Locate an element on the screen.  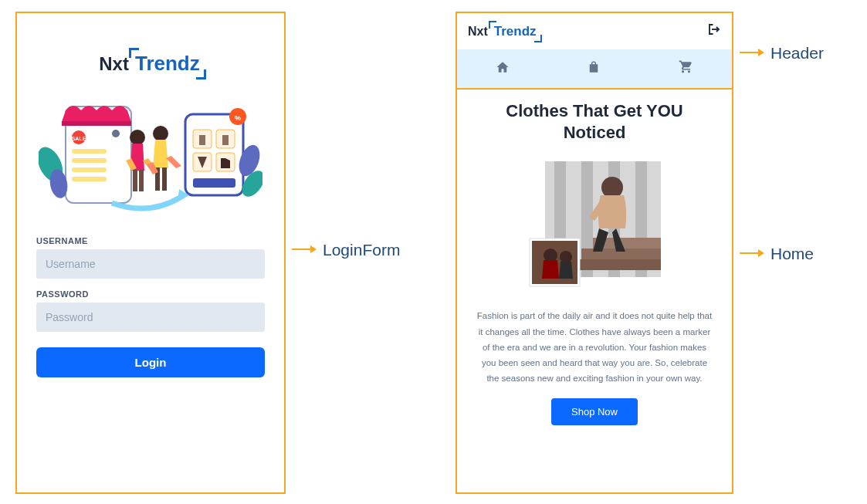
username-input is located at coordinates (151, 264).